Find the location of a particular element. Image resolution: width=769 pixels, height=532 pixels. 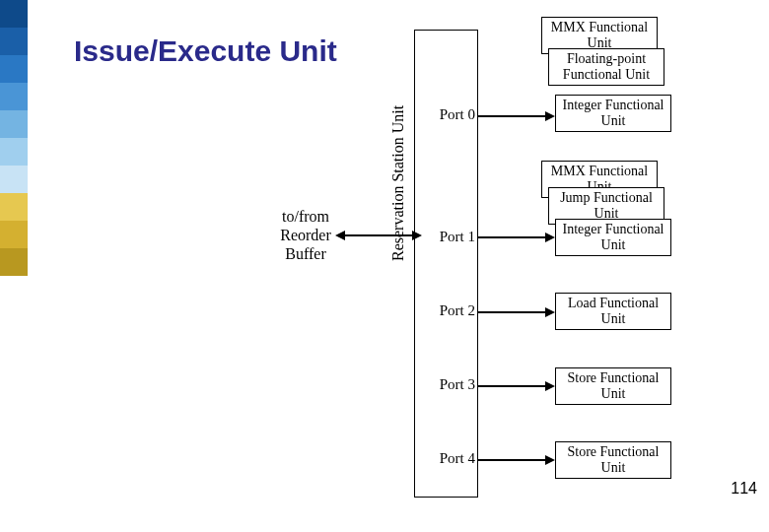

slide-color-bar is located at coordinates (14, 138).